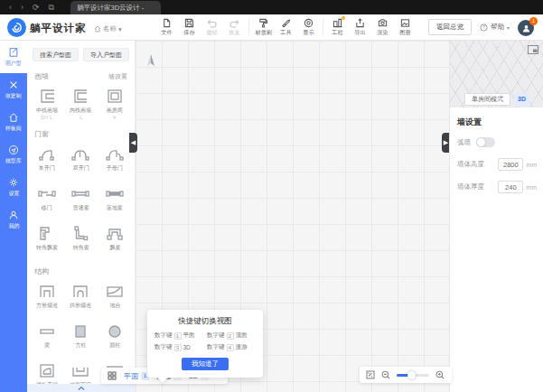 This screenshot has height=392, width=543. Describe the element at coordinates (383, 23) in the screenshot. I see `render-icon` at that location.